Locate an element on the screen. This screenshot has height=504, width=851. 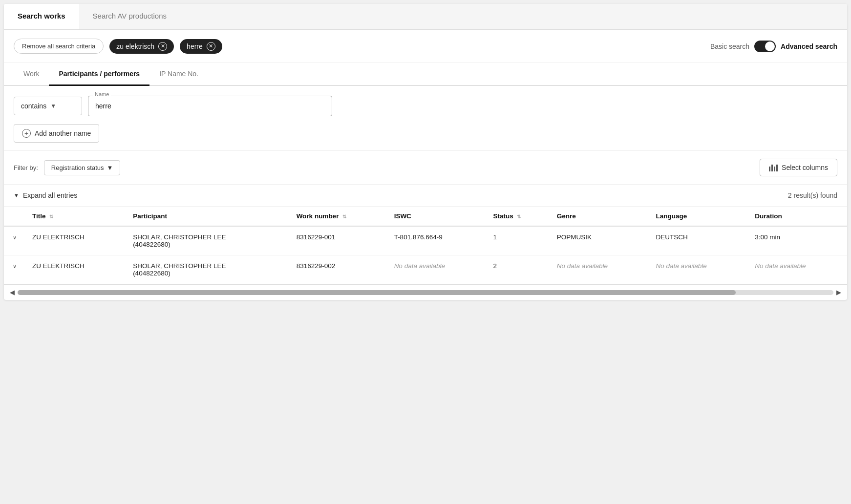
col-status: Status ⇅ is located at coordinates (518, 216).